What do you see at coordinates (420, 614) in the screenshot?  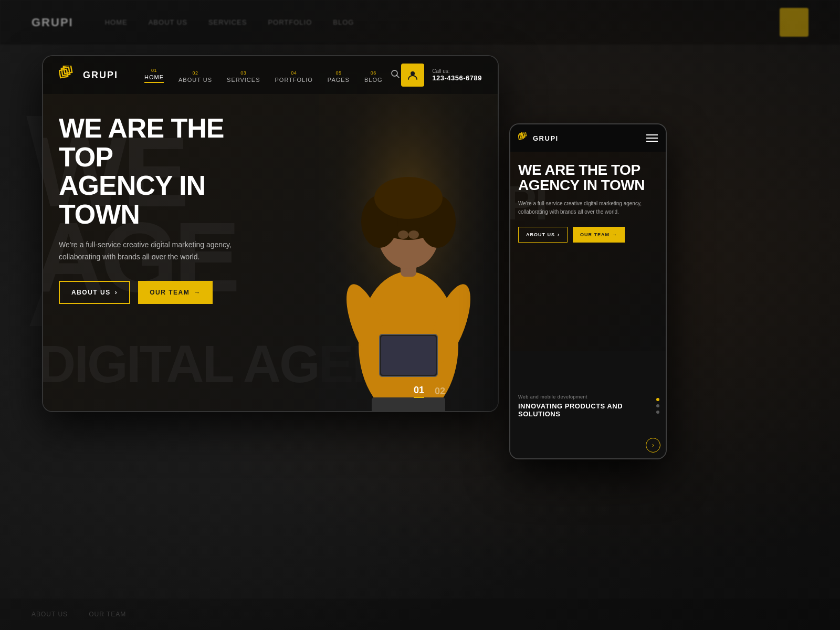 I see `bg-bottom-bar: ABOUT US OUR TEAM` at bounding box center [420, 614].